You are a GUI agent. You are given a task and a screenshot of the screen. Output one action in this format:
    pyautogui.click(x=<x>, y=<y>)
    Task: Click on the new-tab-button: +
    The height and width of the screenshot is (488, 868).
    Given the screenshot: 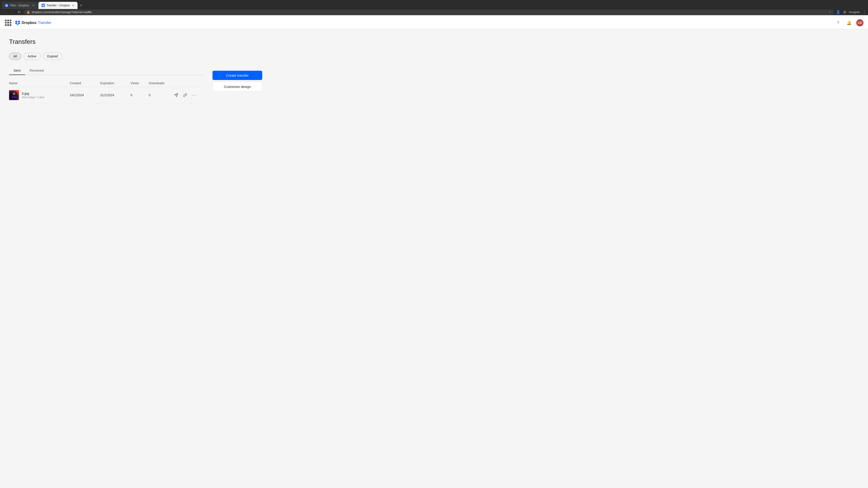 What is the action you would take?
    pyautogui.click(x=81, y=5)
    